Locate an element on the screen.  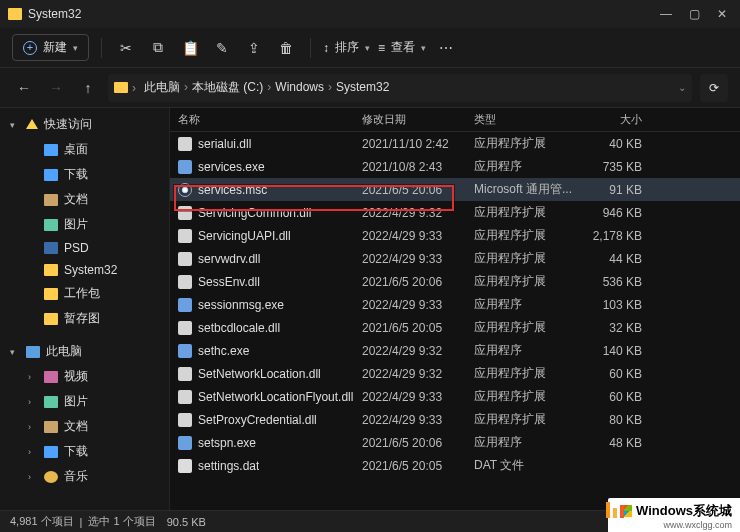
sidebar-item-label: 文档 is located at coordinates (76, 426).